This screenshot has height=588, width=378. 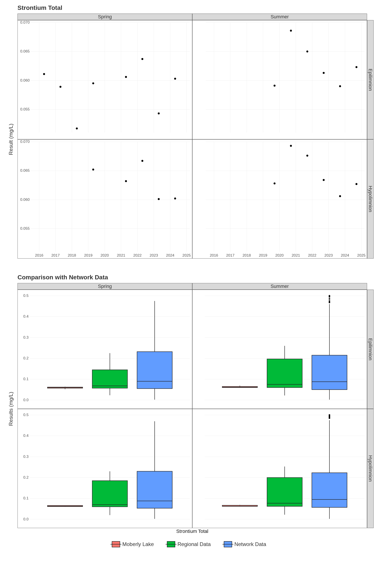 What do you see at coordinates (25, 51) in the screenshot?
I see `svg-text: 0.065` at bounding box center [25, 51].